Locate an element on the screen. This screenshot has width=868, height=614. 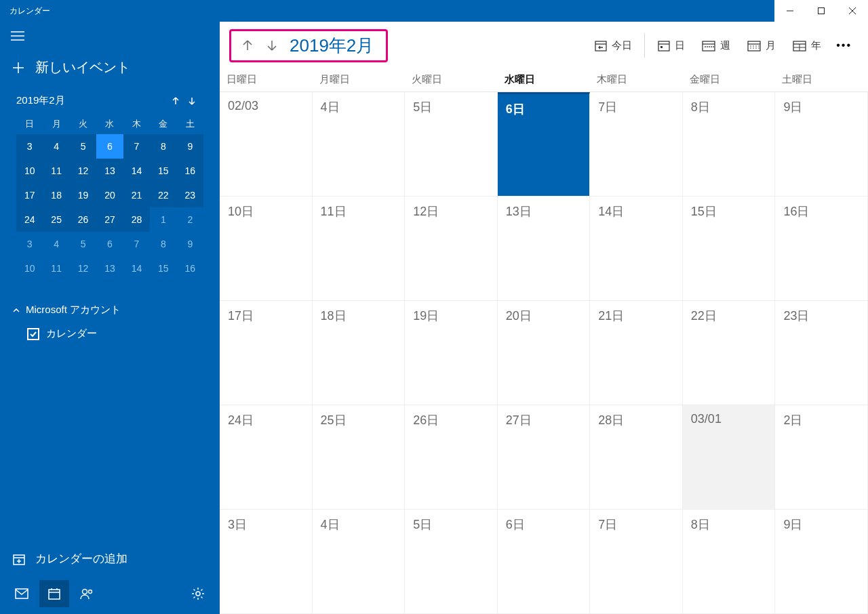
day-cell: 3日 is located at coordinates (266, 562).